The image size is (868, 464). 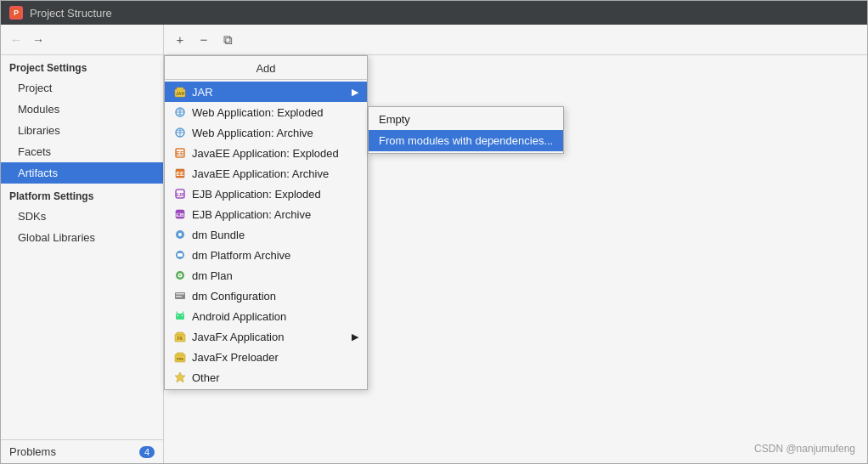 I want to click on window-title: Project Structure, so click(x=71, y=14).